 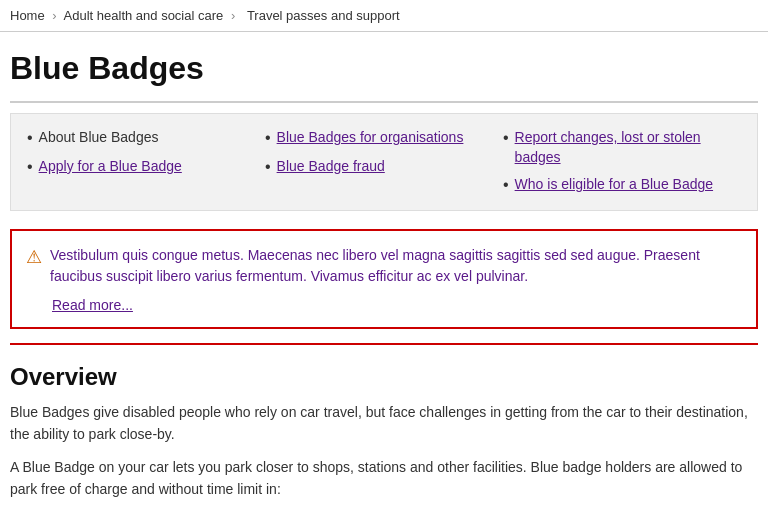 I want to click on page-title: Blue Badges, so click(x=384, y=76).